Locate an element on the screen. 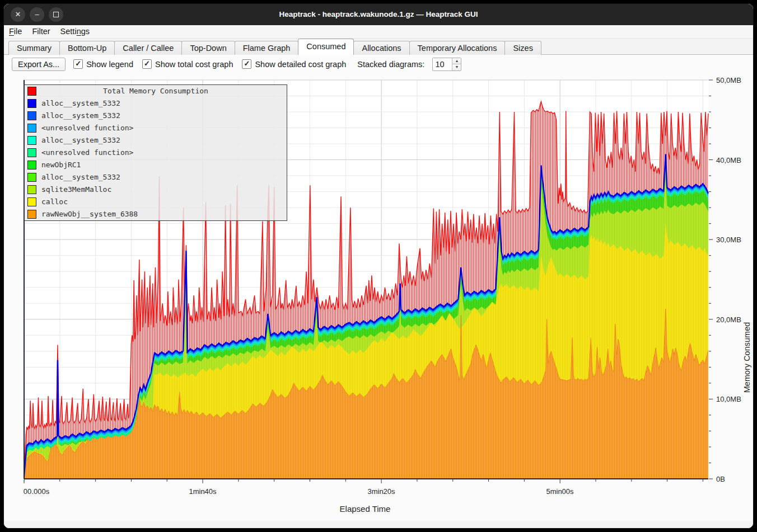  legend-title-row: Total Memory Consumption is located at coordinates (156, 91).